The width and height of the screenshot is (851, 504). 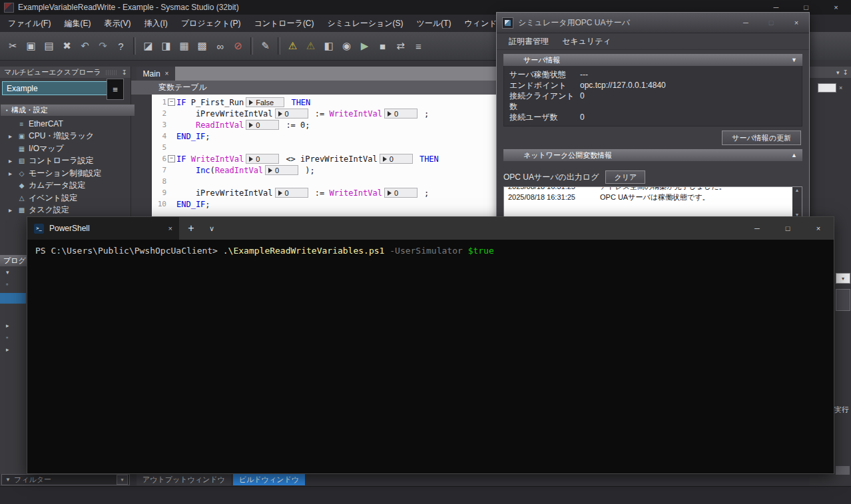 What do you see at coordinates (13, 261) in the screenshot?
I see `programming-section-header: プログ` at bounding box center [13, 261].